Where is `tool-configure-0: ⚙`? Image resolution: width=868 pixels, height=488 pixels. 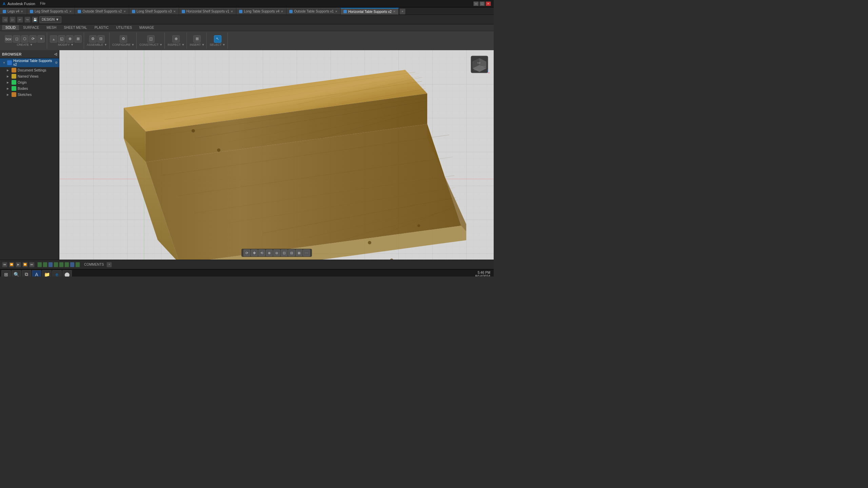
tool-configure-0: ⚙ is located at coordinates (123, 39).